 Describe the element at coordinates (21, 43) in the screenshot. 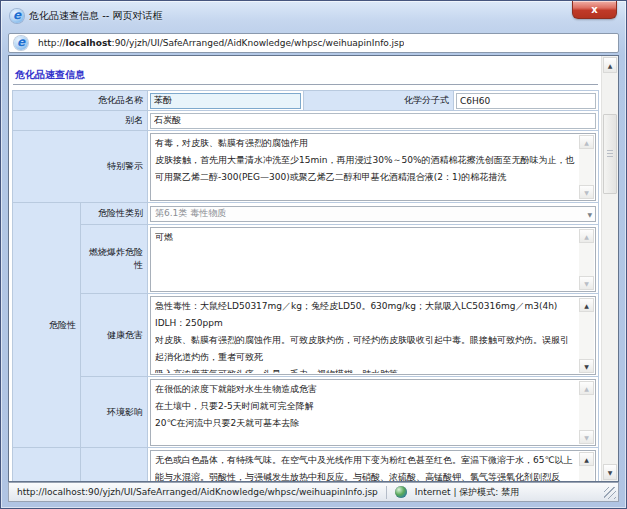

I see `page-ie-icon: e` at that location.